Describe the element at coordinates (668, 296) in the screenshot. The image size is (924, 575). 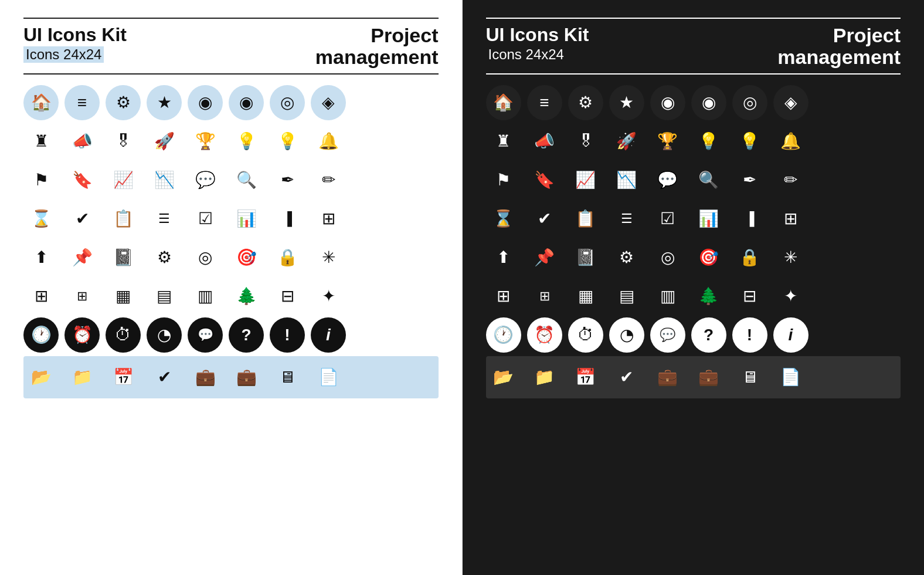
I see `d-layout3-icon: ▥` at that location.